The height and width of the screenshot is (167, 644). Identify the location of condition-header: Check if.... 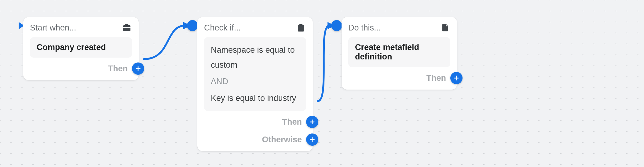
(255, 28).